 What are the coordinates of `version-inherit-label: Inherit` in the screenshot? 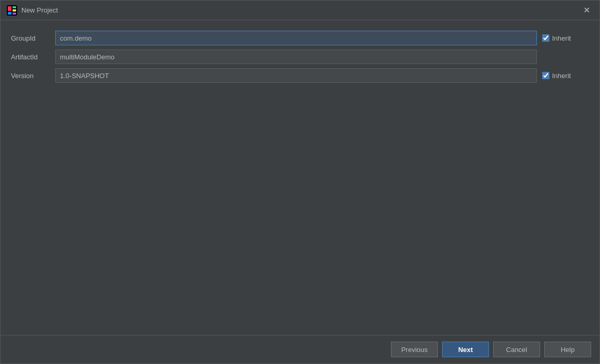 It's located at (561, 76).